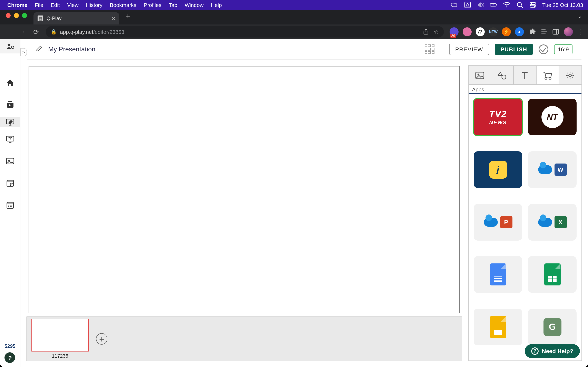  I want to click on panel-tab-settings-icon, so click(570, 75).